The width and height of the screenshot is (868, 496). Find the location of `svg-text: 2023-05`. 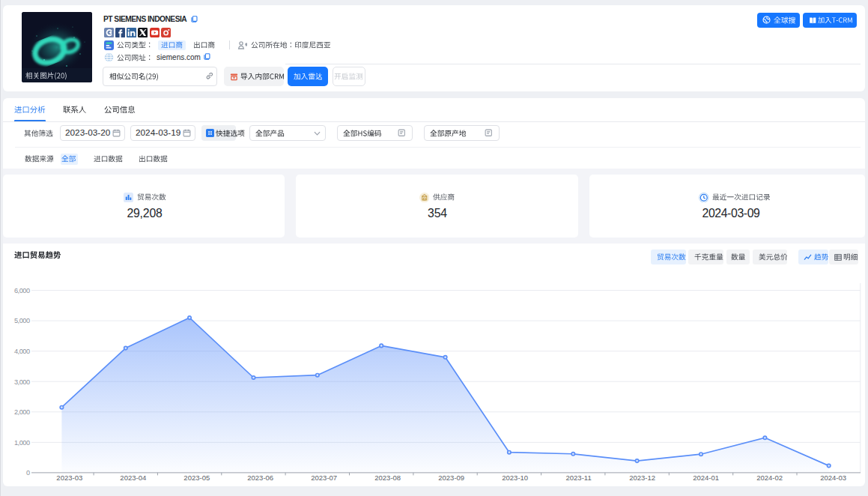

svg-text: 2023-05 is located at coordinates (196, 478).